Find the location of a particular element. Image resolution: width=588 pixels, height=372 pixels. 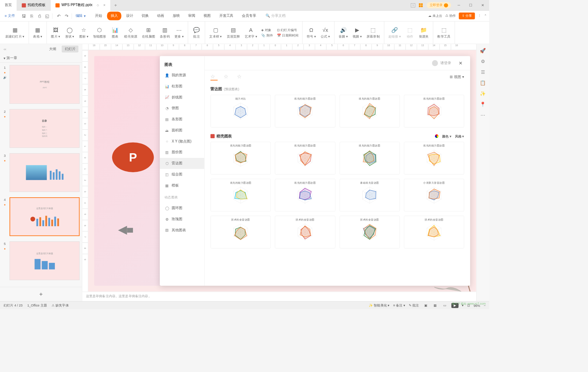

ribbon-icon-lib: ☆图标 ▾ is located at coordinates (84, 33).